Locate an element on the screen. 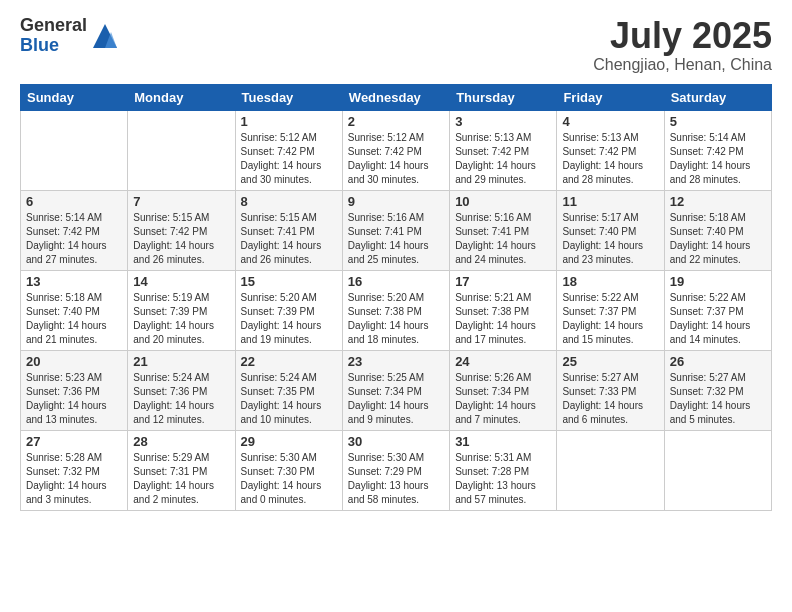 This screenshot has height=612, width=792. day-number: 7 is located at coordinates (181, 202).